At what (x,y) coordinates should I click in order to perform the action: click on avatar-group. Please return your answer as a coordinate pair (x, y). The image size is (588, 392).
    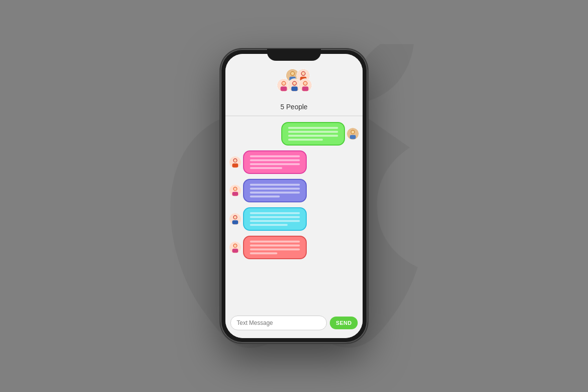
    Looking at the image, I should click on (294, 83).